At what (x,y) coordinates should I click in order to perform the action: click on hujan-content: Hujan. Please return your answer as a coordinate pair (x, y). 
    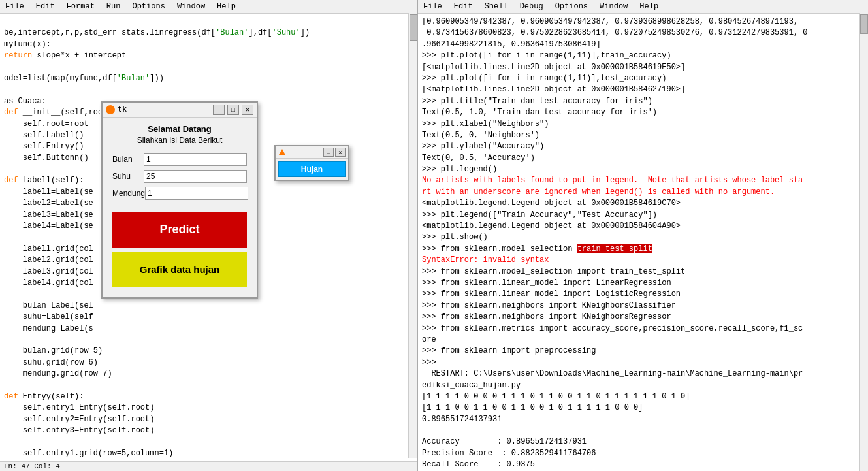
    Looking at the image, I should click on (312, 169).